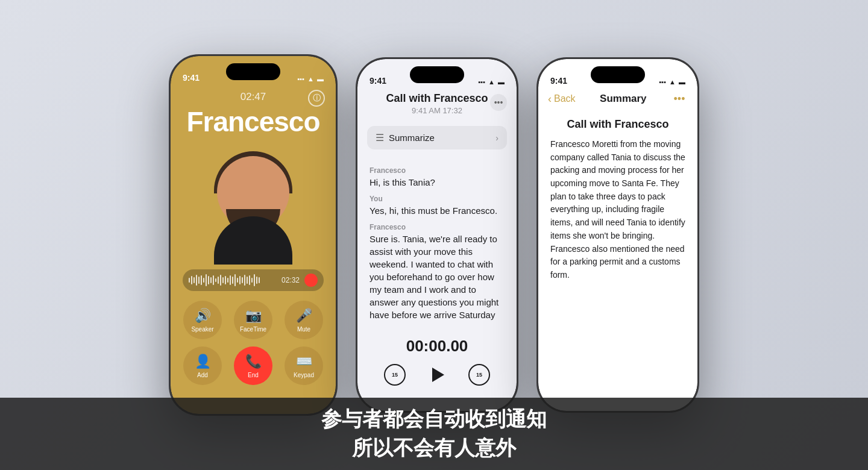  What do you see at coordinates (203, 375) in the screenshot?
I see `add-label: Add` at bounding box center [203, 375].